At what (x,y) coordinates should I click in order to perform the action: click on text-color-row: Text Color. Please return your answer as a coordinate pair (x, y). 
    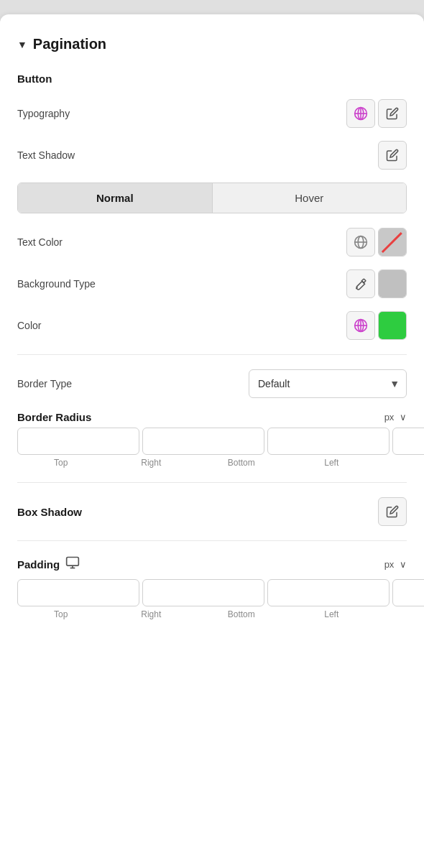
    Looking at the image, I should click on (212, 242).